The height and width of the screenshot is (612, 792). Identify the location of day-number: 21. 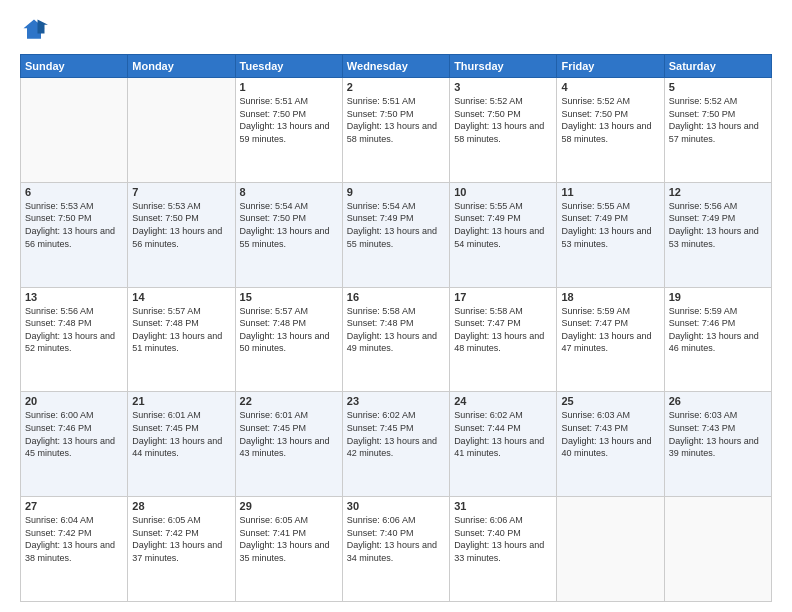
(181, 401).